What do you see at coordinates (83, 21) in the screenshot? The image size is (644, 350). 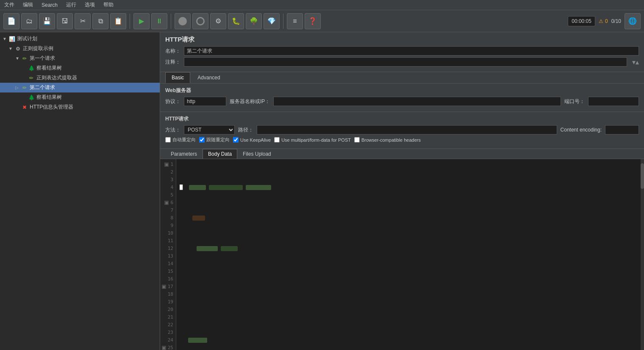 I see `cut-button: ✂` at bounding box center [83, 21].